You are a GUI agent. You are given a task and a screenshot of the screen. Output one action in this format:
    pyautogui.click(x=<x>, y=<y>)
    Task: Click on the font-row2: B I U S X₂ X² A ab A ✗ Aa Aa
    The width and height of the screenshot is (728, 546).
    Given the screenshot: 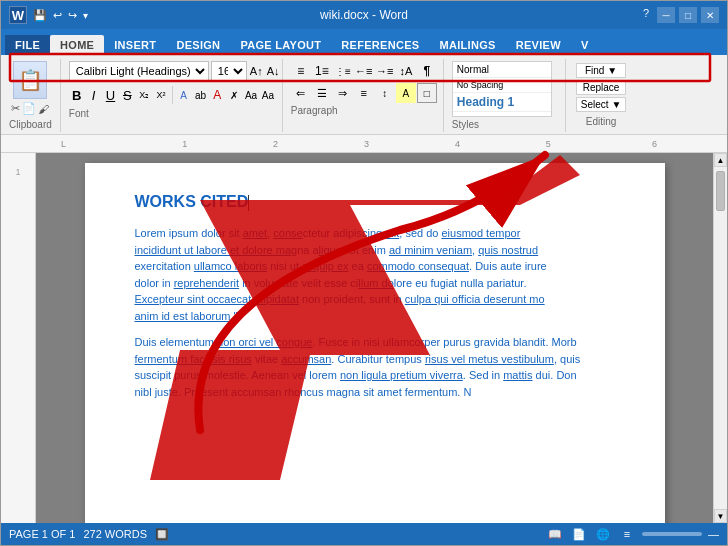 What is the action you would take?
    pyautogui.click(x=172, y=95)
    